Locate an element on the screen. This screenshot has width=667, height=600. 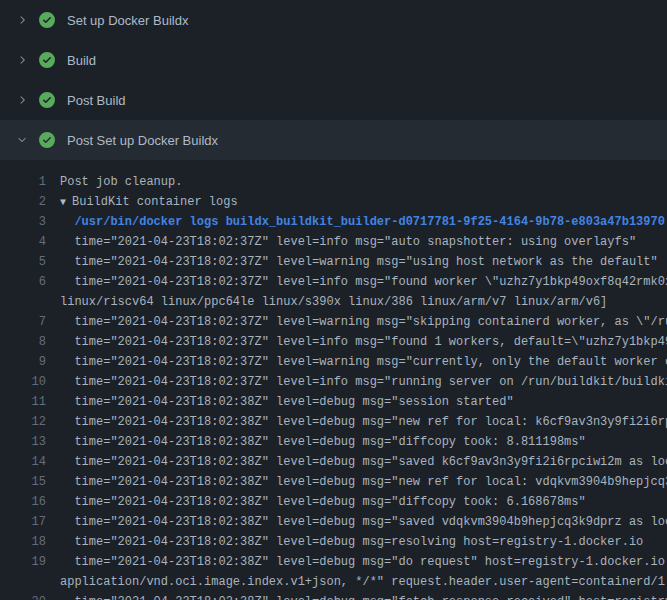
log-line: application/vnd.oci.image.index.v1+json,… is located at coordinates (334, 582).